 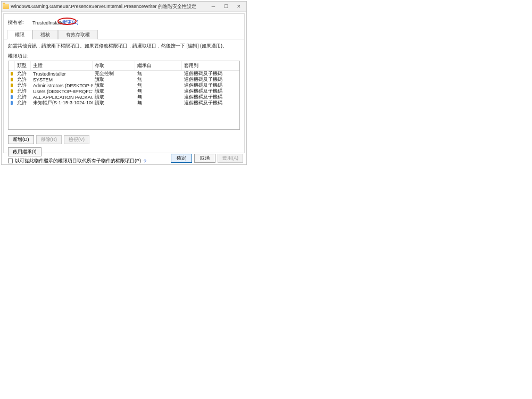 What do you see at coordinates (6, 6) in the screenshot?
I see `folder-icon` at bounding box center [6, 6].